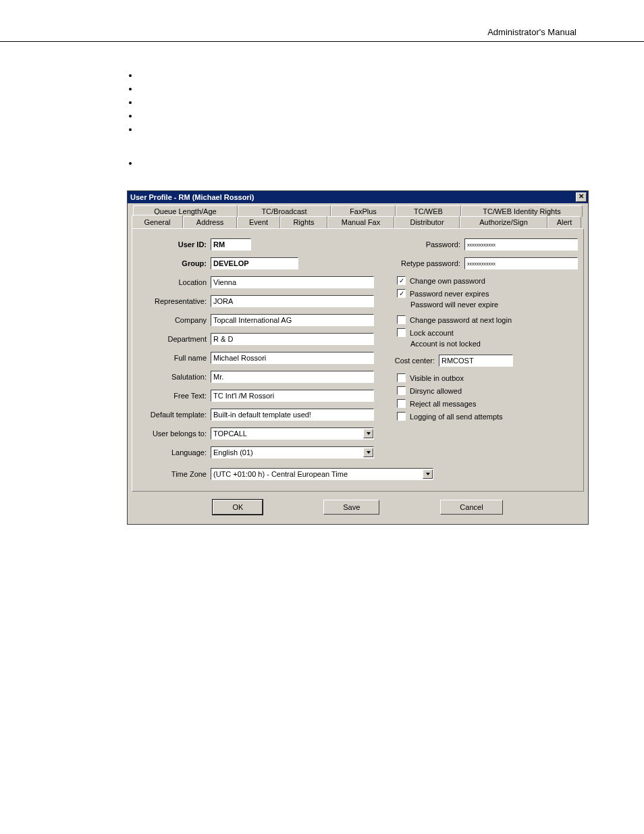 The image size is (644, 834). Describe the element at coordinates (401, 390) in the screenshot. I see `dirsync-checkbox` at that location.